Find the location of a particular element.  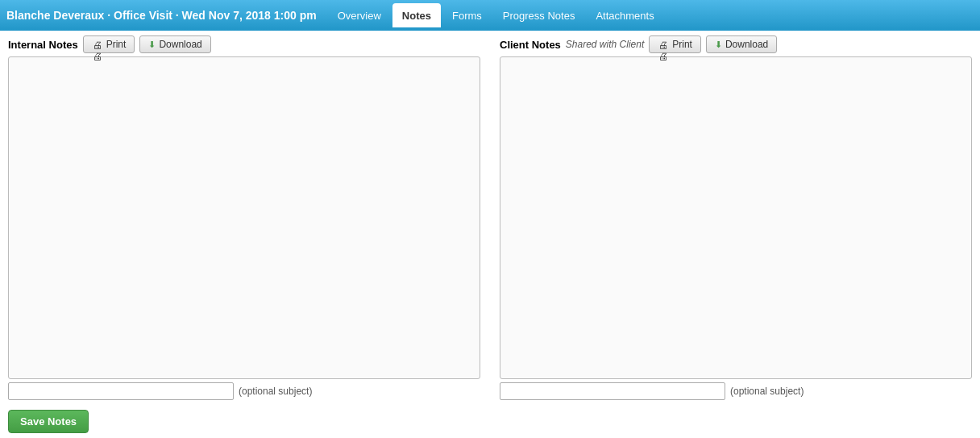

internal-notes-print-label: Print is located at coordinates (116, 44).